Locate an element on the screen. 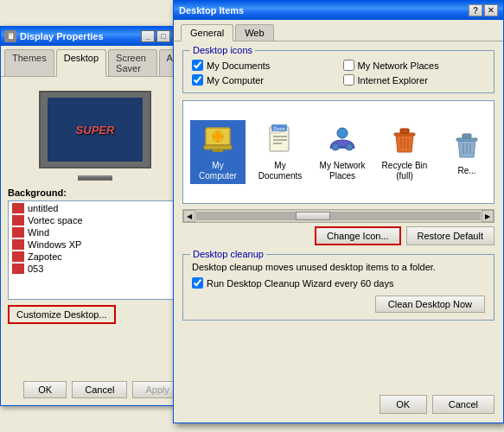  checkbox-my-network-places: My Network Places is located at coordinates (415, 66).